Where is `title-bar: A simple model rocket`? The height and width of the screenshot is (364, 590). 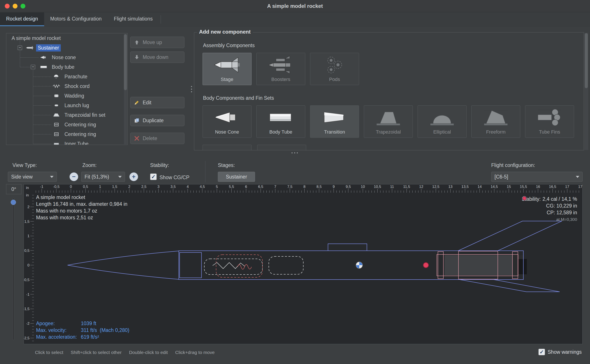 title-bar: A simple model rocket is located at coordinates (295, 6).